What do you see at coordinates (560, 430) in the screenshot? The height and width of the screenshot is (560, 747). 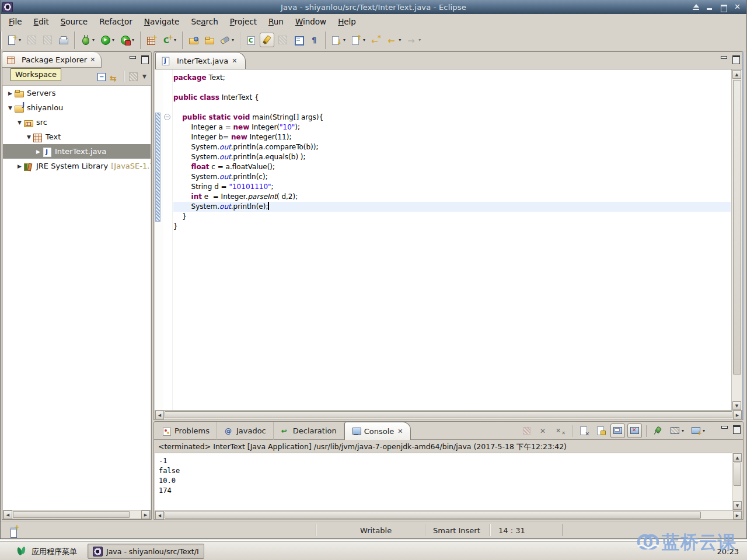 I see `remove-all-button` at bounding box center [560, 430].